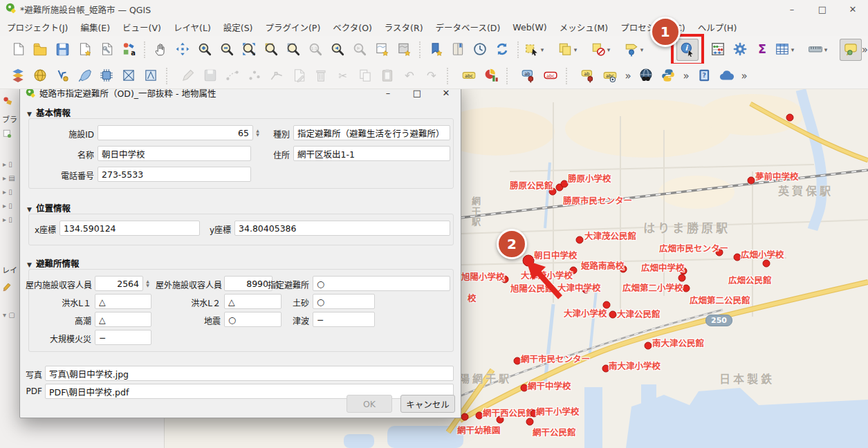 The image size is (868, 448). Describe the element at coordinates (427, 404) in the screenshot. I see `cancel-button: キャンセル` at that location.